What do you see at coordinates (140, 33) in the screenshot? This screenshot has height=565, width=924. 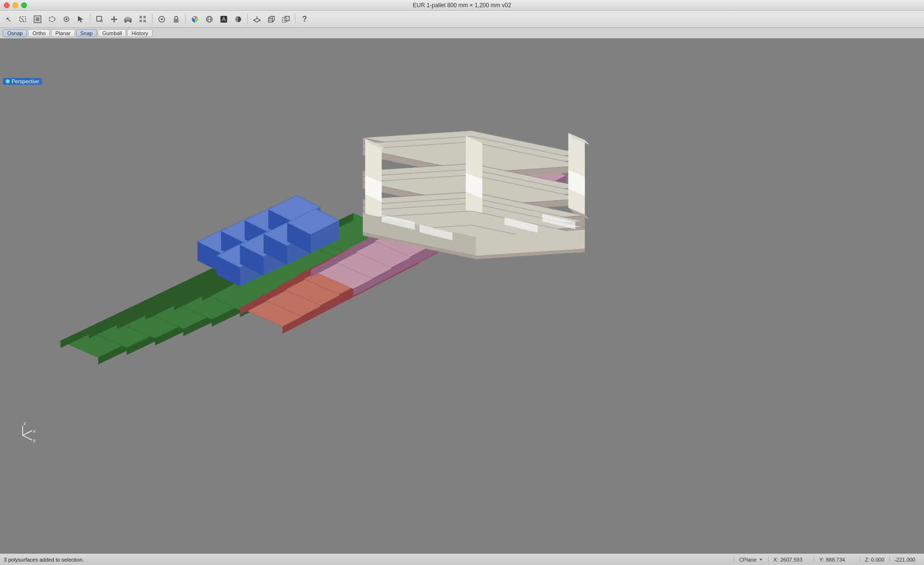 I see `history-button: History` at bounding box center [140, 33].